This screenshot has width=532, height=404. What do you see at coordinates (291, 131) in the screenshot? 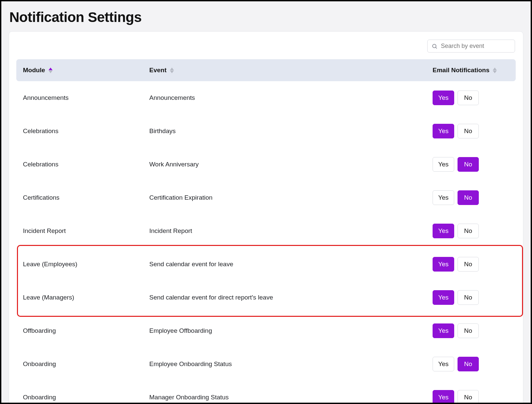
I see `cell-event: Birthdays` at bounding box center [291, 131].